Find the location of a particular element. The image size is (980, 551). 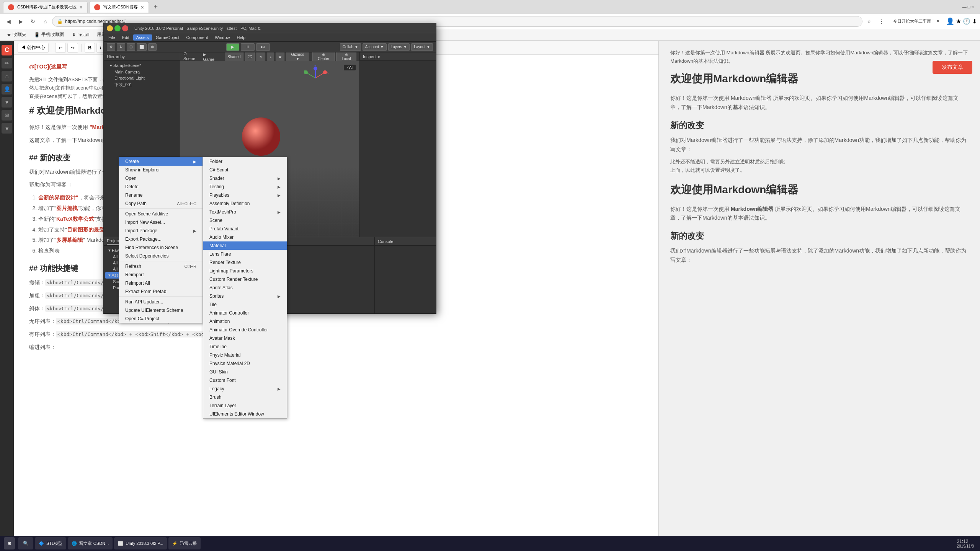

hierarchy-item-camera: Main Camera is located at coordinates (142, 72).